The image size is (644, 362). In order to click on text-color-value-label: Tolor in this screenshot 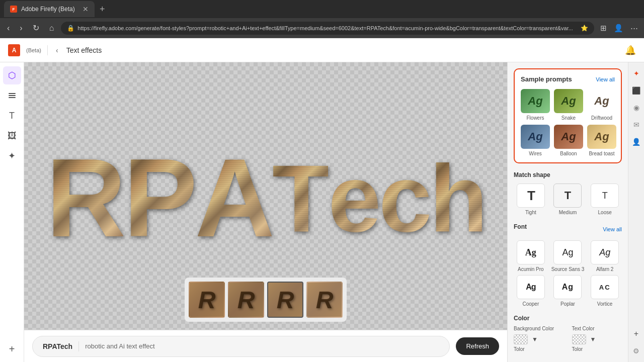, I will do `click(597, 349)`.